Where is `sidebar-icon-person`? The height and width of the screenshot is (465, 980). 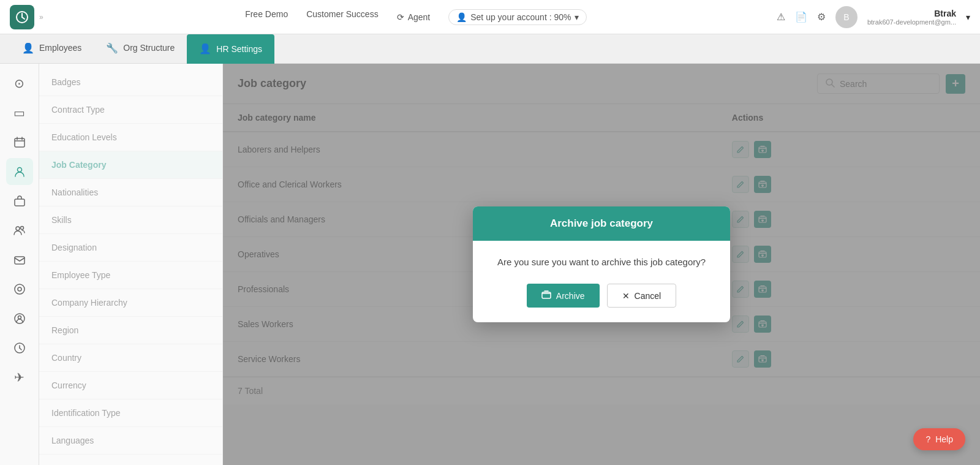
sidebar-icon-person is located at coordinates (20, 172).